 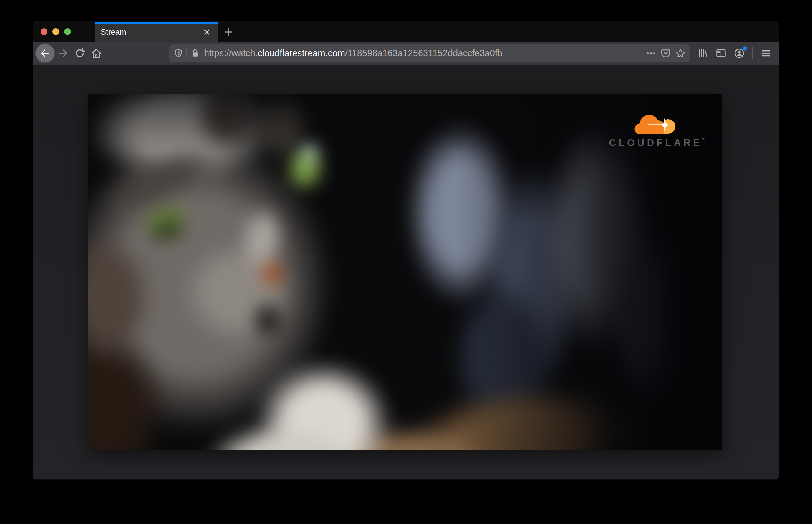 I want to click on pocket-button, so click(x=666, y=53).